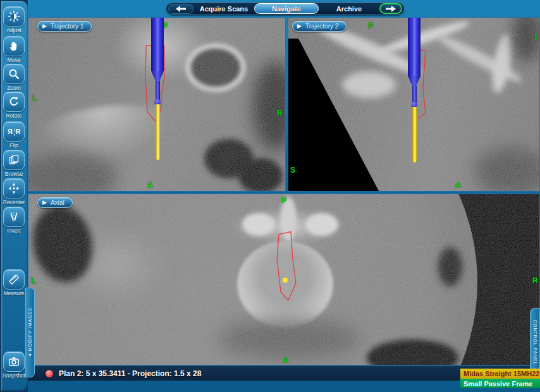  What do you see at coordinates (535, 346) in the screenshot?
I see `control-panel-tab-label: CONTROL PANEL ▲` at bounding box center [535, 346].